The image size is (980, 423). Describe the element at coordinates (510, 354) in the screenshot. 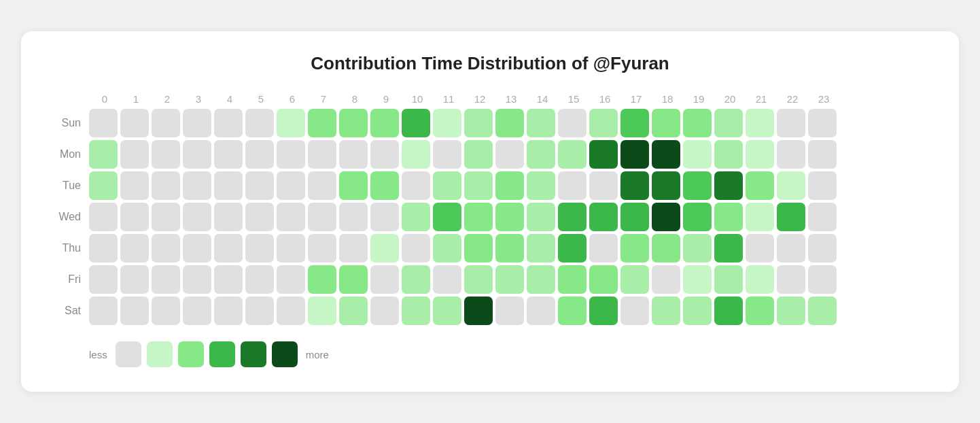

I see `legend: lessmore` at that location.